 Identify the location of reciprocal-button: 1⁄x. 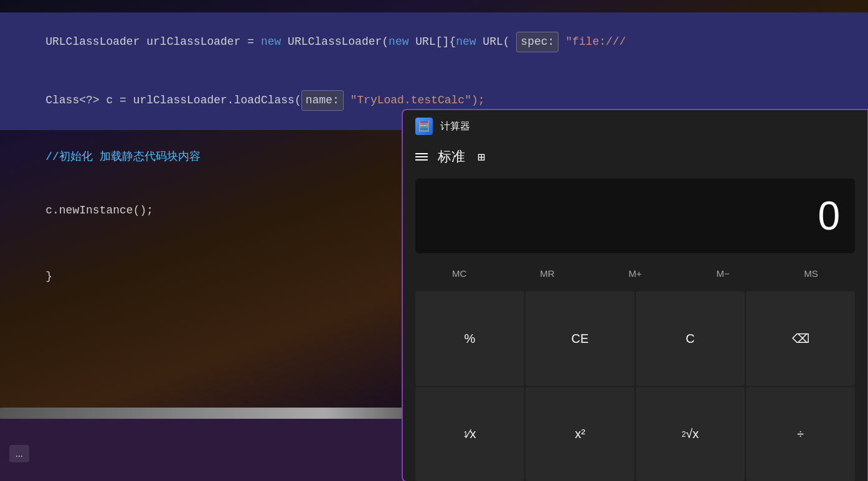
(469, 434).